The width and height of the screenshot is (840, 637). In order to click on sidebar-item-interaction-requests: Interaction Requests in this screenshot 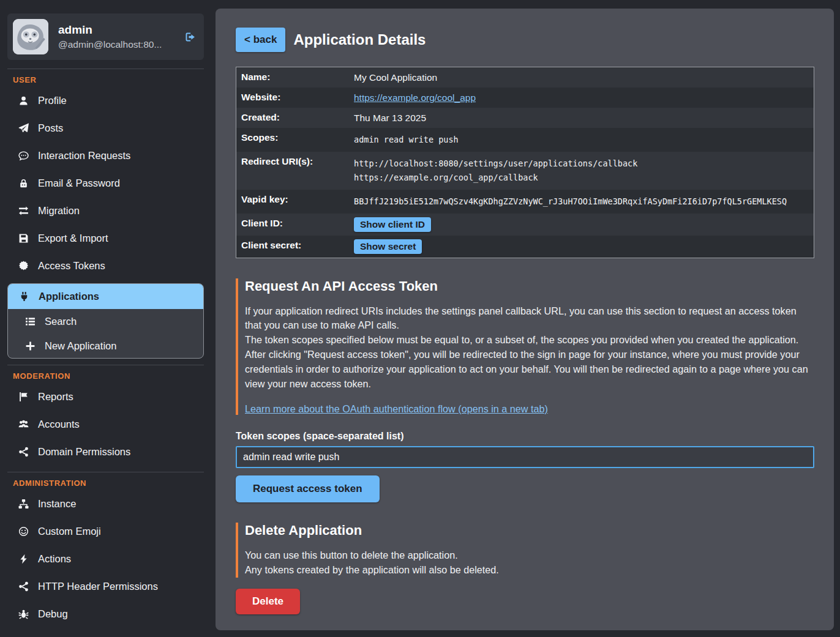, I will do `click(105, 155)`.